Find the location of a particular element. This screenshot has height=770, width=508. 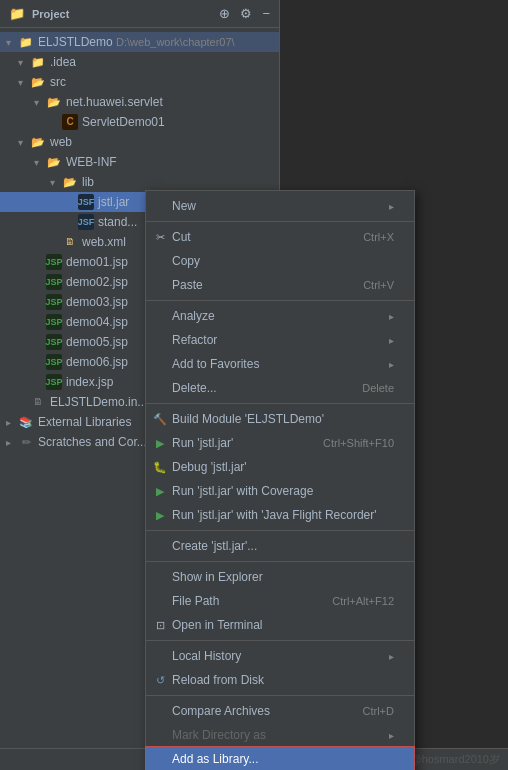

menu-label-delete: Delete... is located at coordinates (194, 388).